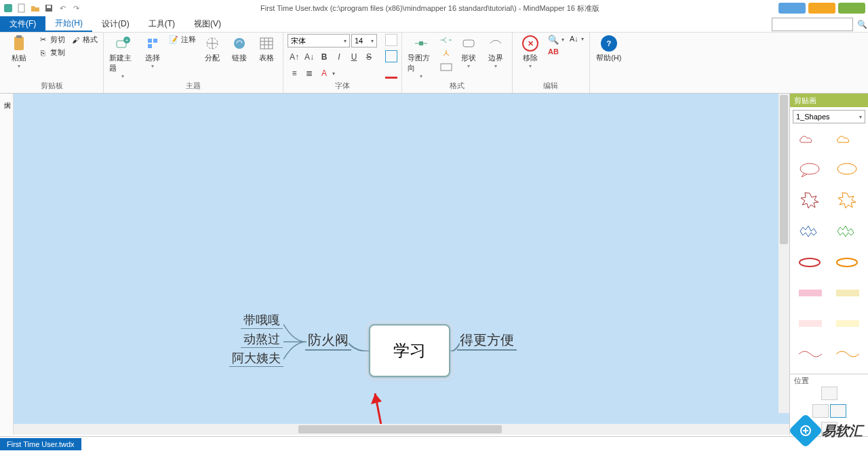  I want to click on paste-button: 粘贴 ▾, so click(19, 52).